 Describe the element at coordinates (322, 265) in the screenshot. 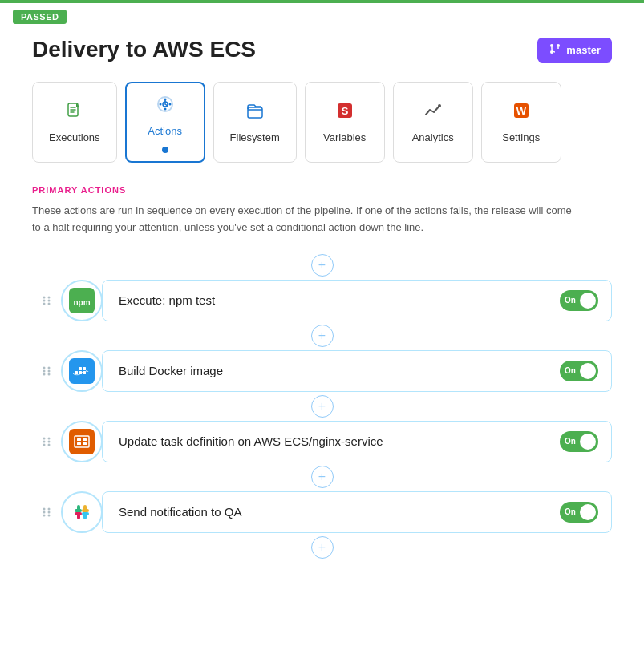

I see `add-action-button-0: +` at that location.